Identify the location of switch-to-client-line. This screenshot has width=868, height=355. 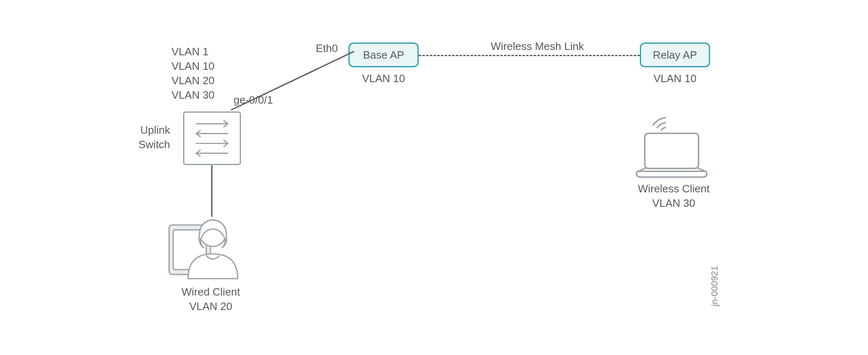
(212, 191).